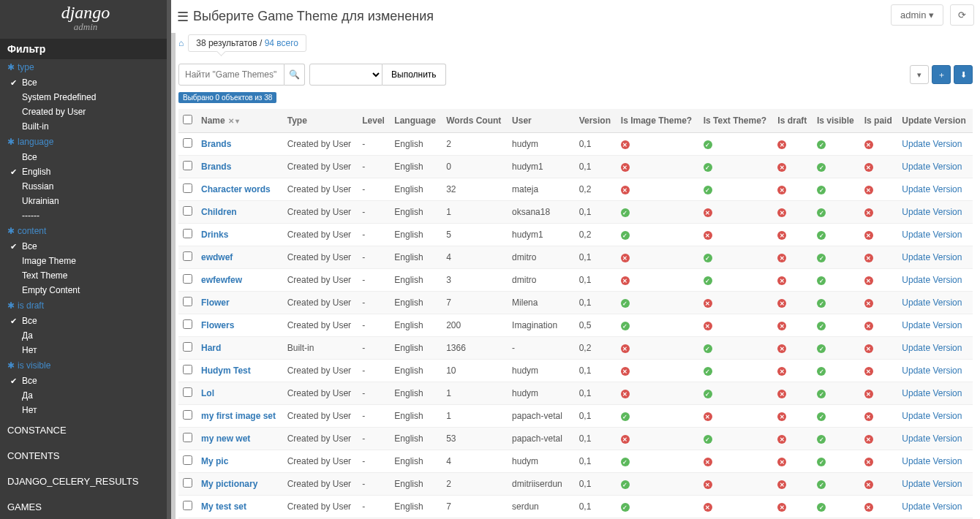  I want to click on add-button: ＋, so click(941, 75).